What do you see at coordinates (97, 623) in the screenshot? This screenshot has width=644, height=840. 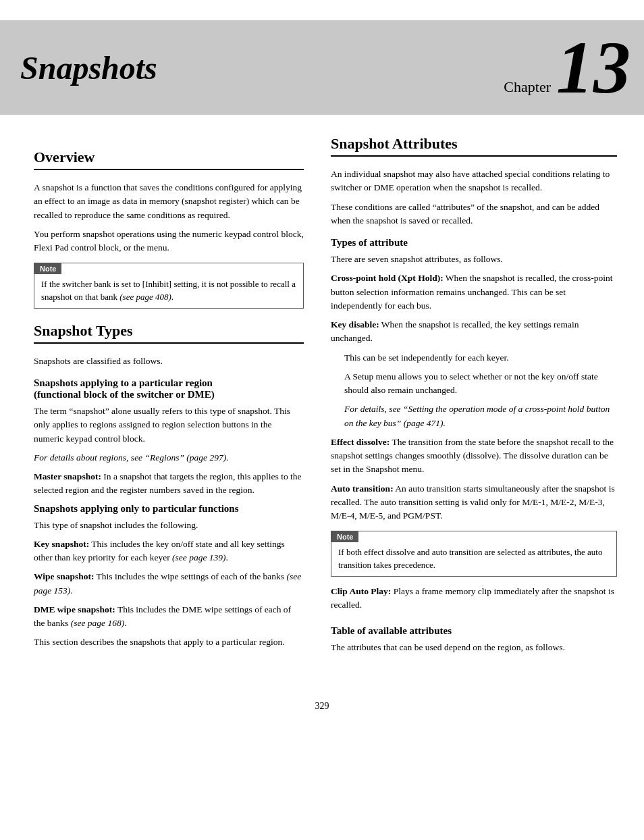 I see `dme-ref: (see page 168)` at bounding box center [97, 623].